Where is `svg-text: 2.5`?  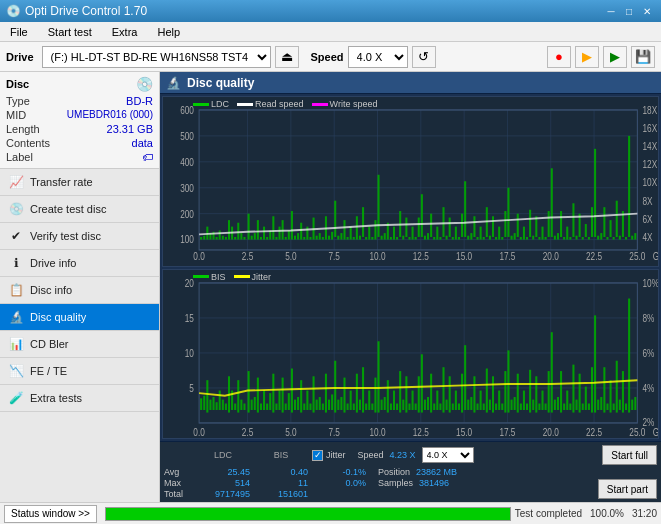 svg-text: 2.5 is located at coordinates (248, 432).